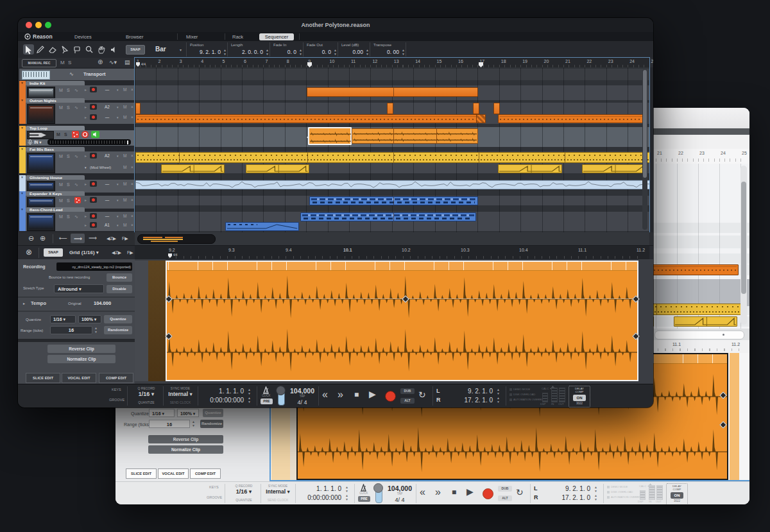  What do you see at coordinates (90, 49) in the screenshot?
I see `magnify-tool-icon` at bounding box center [90, 49].